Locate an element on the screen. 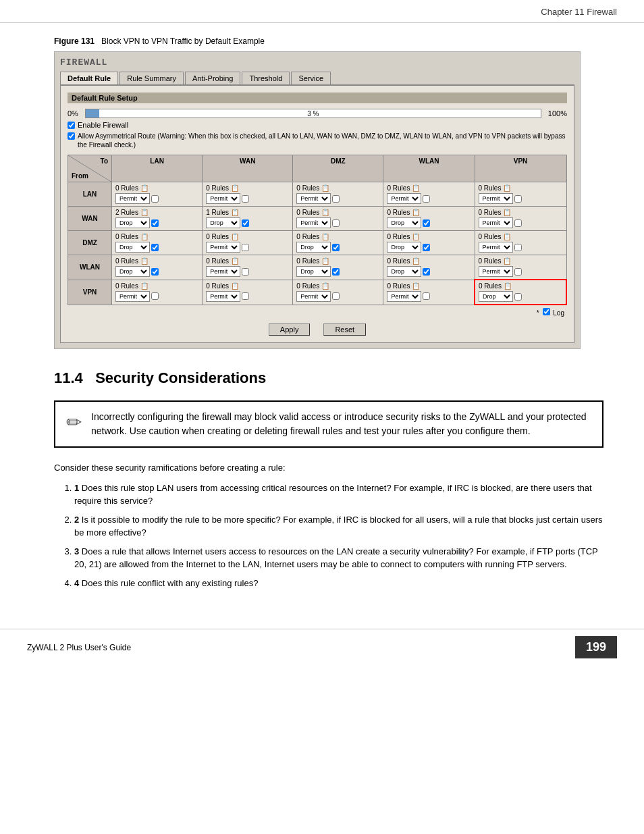  firewall-title: FIREWALL is located at coordinates (317, 62).